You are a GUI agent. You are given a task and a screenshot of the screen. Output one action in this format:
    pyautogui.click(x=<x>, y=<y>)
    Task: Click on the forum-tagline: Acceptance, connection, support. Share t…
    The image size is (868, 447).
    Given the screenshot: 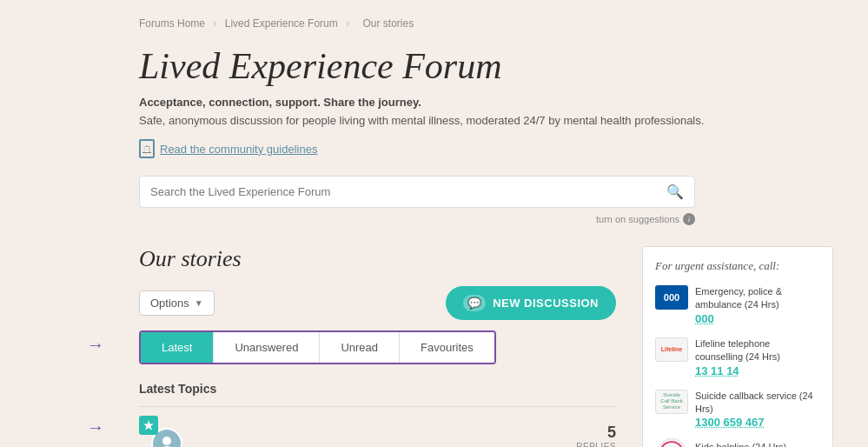 What is the action you would take?
    pyautogui.click(x=487, y=103)
    